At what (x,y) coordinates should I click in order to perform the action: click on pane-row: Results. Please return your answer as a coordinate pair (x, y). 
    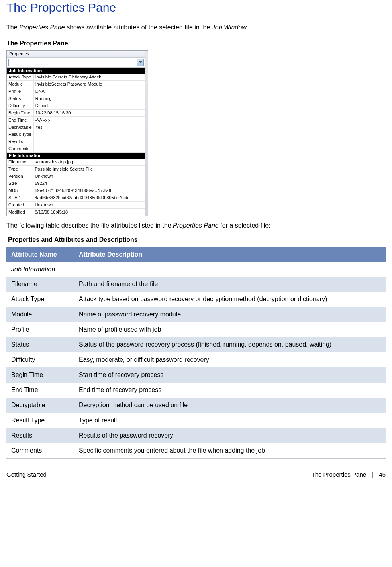
    Looking at the image, I should click on (76, 142).